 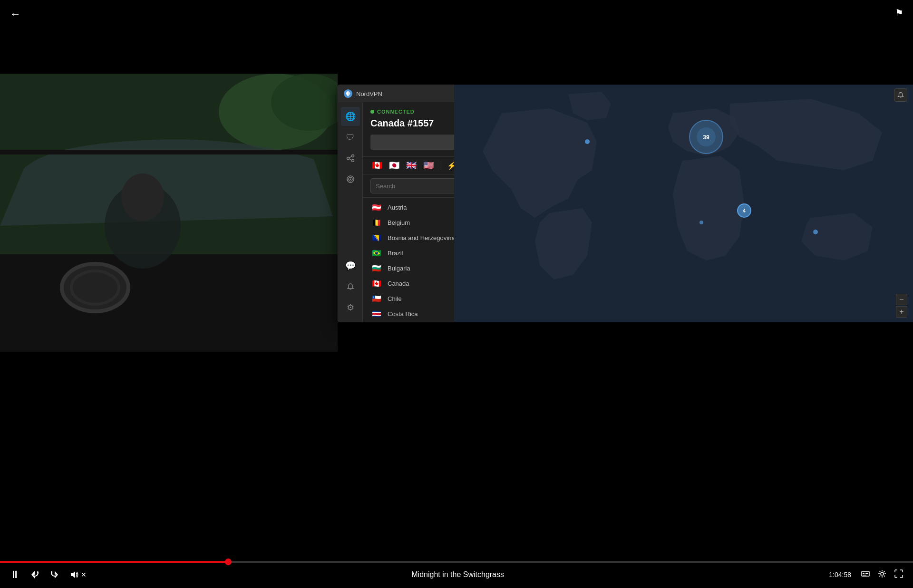 What do you see at coordinates (899, 575) in the screenshot?
I see `fullscreen-button` at bounding box center [899, 575].